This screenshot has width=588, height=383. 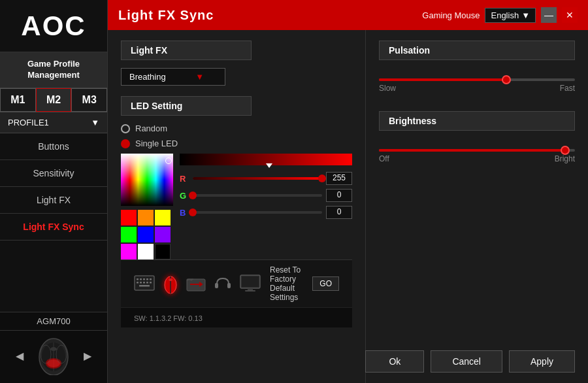 I want to click on pulsation-header: Pulsation, so click(x=477, y=50).